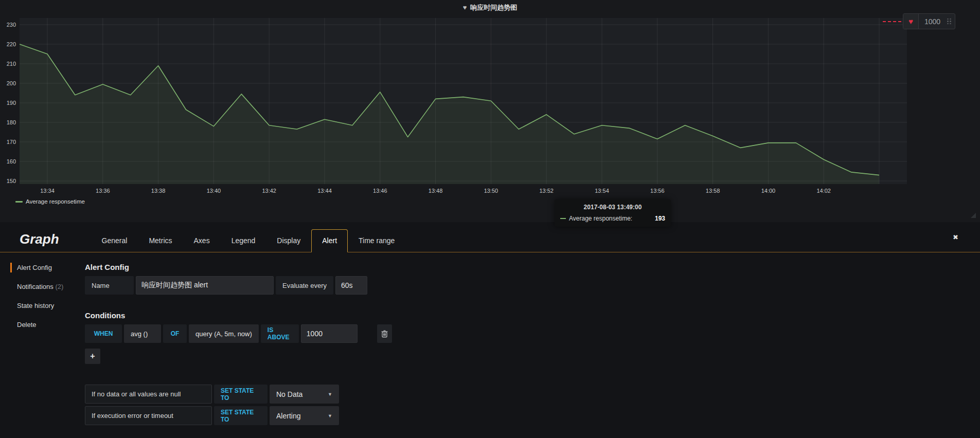 Image resolution: width=980 pixels, height=438 pixels. I want to click on handler-row-exec-error: If execution error or timeoutSET STATE T…, so click(239, 415).